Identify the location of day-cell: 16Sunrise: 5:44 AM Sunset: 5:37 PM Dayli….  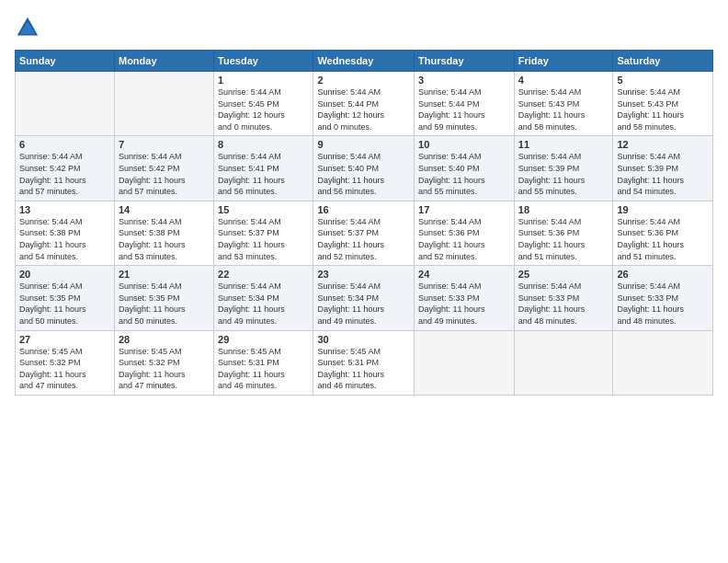
(364, 233).